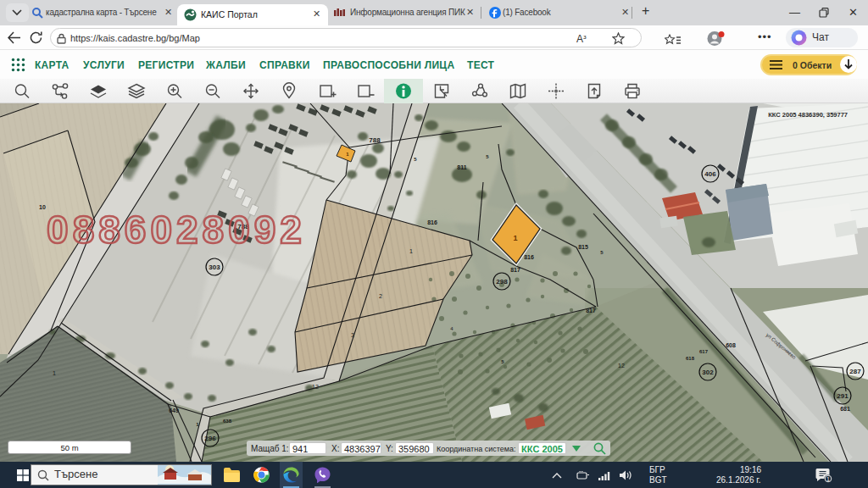 The image size is (868, 488). I want to click on svg-text: 788, so click(375, 141).